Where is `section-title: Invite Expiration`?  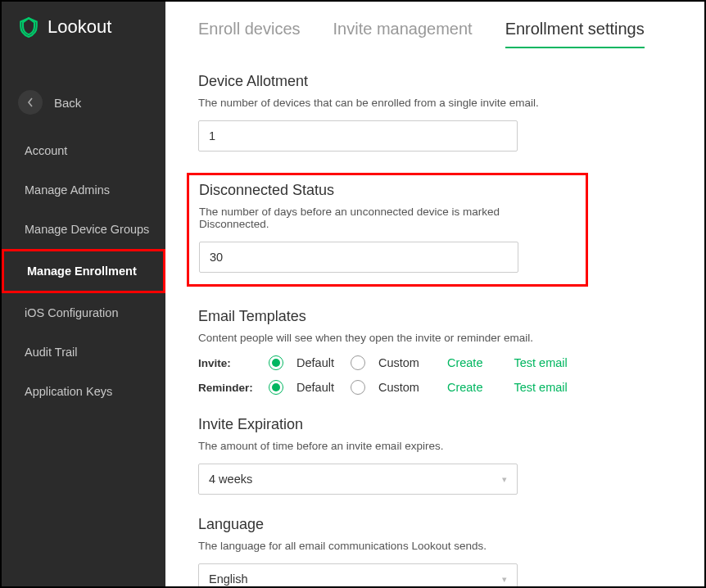
section-title: Invite Expiration is located at coordinates (435, 424).